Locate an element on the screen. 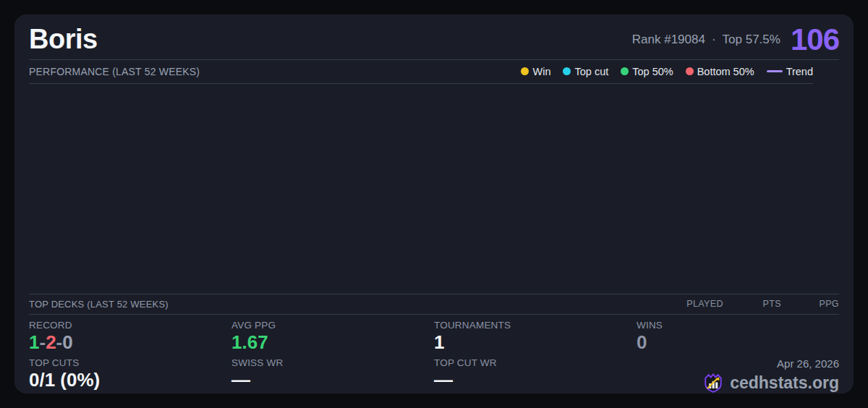  performance-heading: PERFORMANCE (LAST 52 WEEKS) is located at coordinates (114, 72).